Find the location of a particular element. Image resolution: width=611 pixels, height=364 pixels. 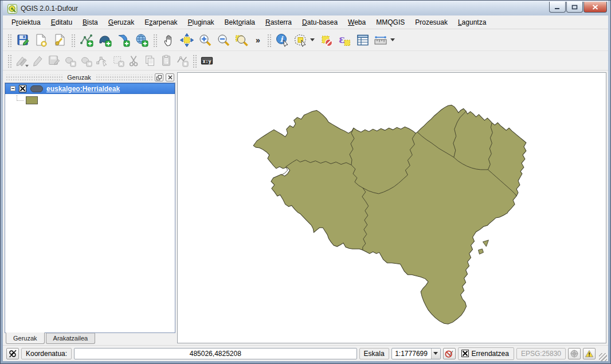

mouse-position-toggle-button is located at coordinates (13, 354).